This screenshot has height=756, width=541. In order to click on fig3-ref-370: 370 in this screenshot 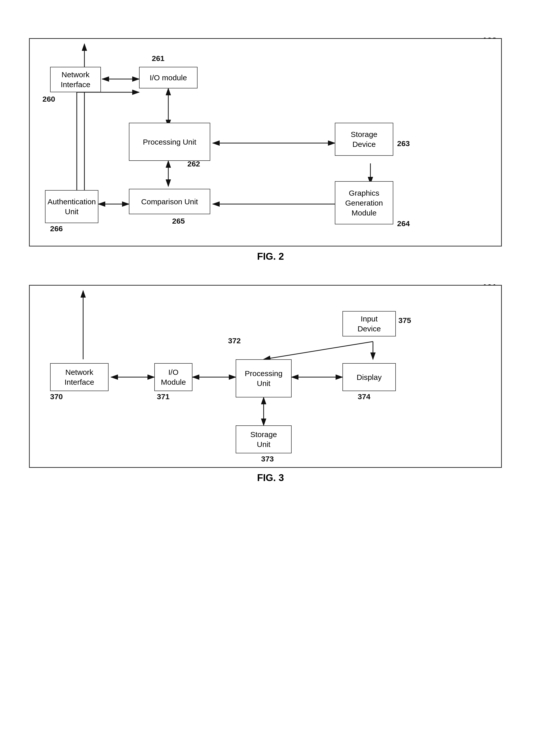, I will do `click(56, 397)`.